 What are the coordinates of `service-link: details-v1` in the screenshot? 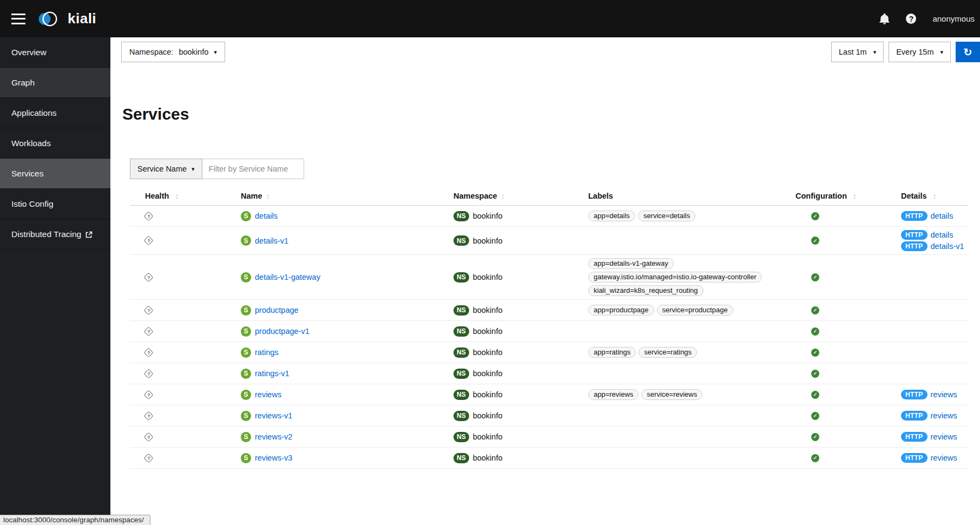 It's located at (272, 241).